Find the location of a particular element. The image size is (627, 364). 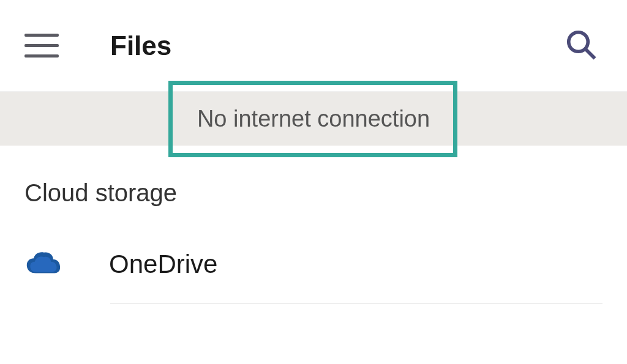

offline-message: No internet connection is located at coordinates (314, 119).